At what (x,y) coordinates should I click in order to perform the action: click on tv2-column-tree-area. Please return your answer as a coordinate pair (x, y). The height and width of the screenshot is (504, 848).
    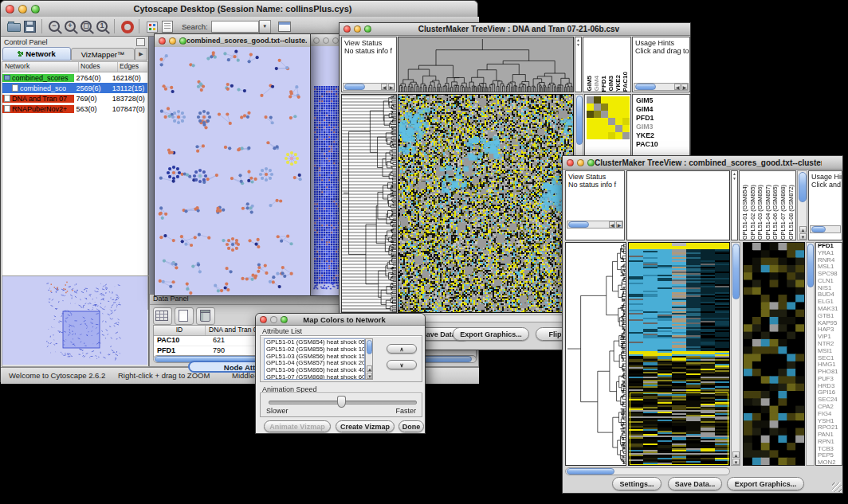
    Looking at the image, I should click on (678, 205).